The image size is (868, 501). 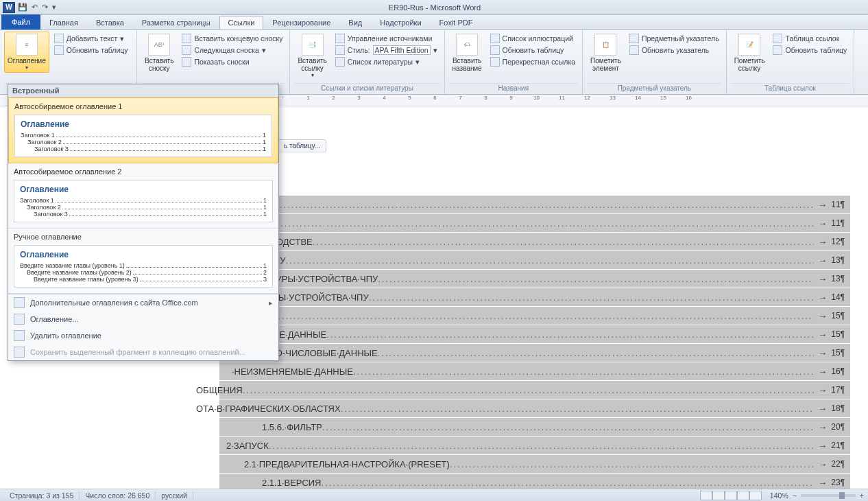 What do you see at coordinates (535, 297) in the screenshot?
I see `toc-entry: ИСАНИЕ·СТРАНИЦЫ·УСТРОЙСТВА·ЧПУ..........…` at bounding box center [535, 297].